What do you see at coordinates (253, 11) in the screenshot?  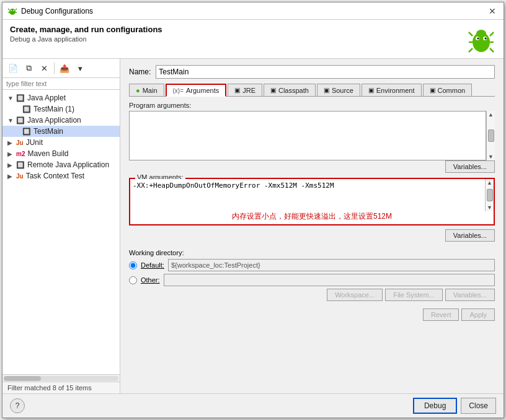 I see `title-bar: Debug Configurations ✕` at bounding box center [253, 11].